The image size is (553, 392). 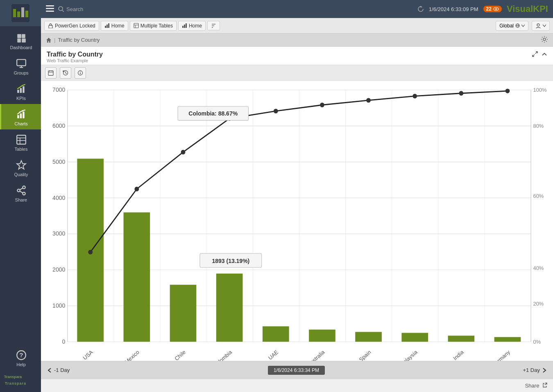 I want to click on bottom-date: 1/6/2024 6:33:34 PM, so click(x=297, y=370).